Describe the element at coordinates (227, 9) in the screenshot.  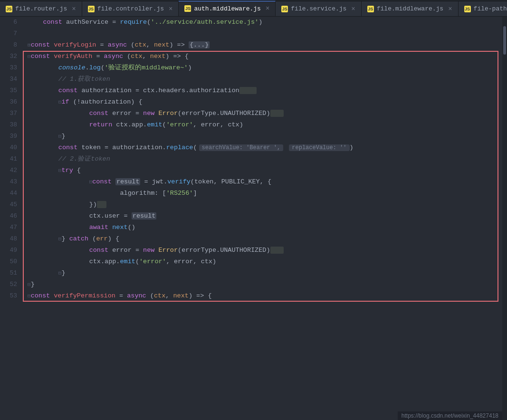
I see `tab-auth-middleware: JS auth.middleware.js ×` at that location.